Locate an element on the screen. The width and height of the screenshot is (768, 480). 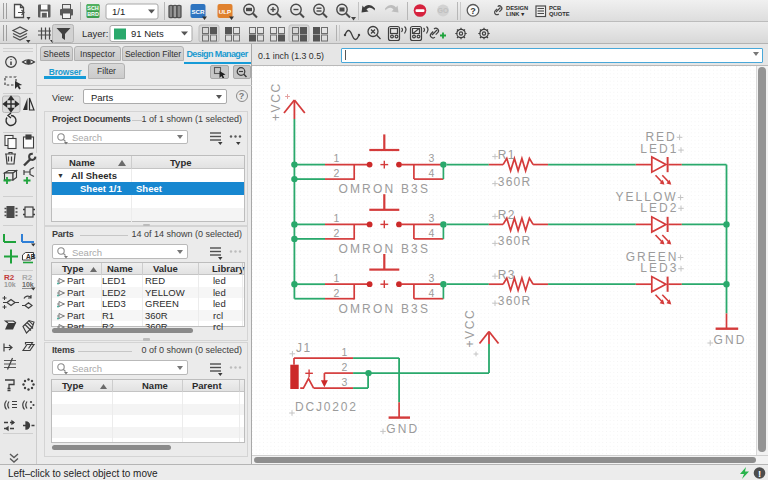
svg-text: SCR is located at coordinates (198, 12).